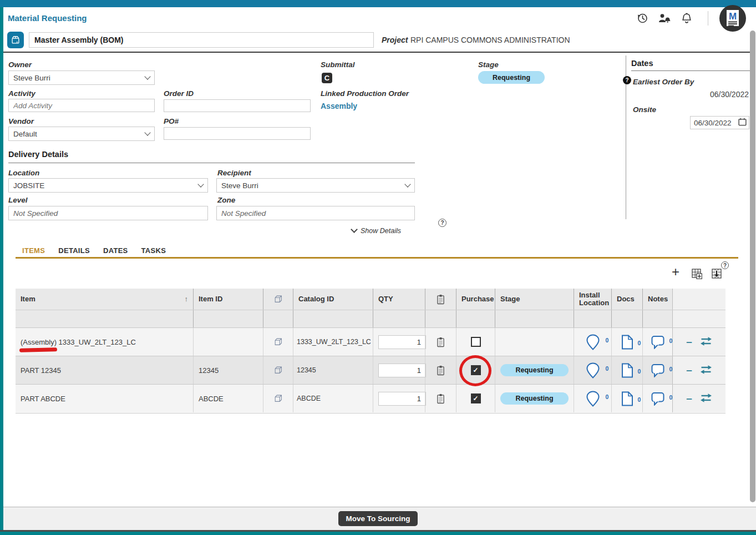  Describe the element at coordinates (440, 371) in the screenshot. I see `clipboard-icon` at that location.